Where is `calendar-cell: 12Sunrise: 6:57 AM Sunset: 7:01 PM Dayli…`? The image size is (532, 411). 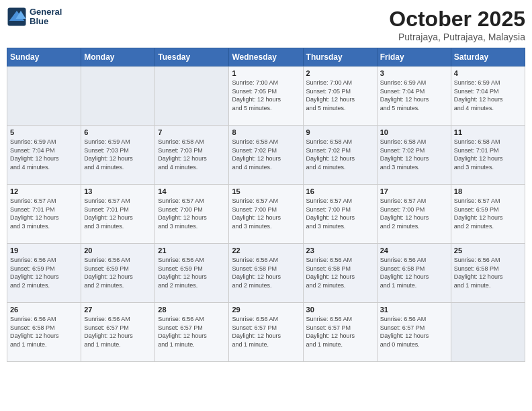 calendar-cell: 12Sunrise: 6:57 AM Sunset: 7:01 PM Dayli… is located at coordinates (44, 214).